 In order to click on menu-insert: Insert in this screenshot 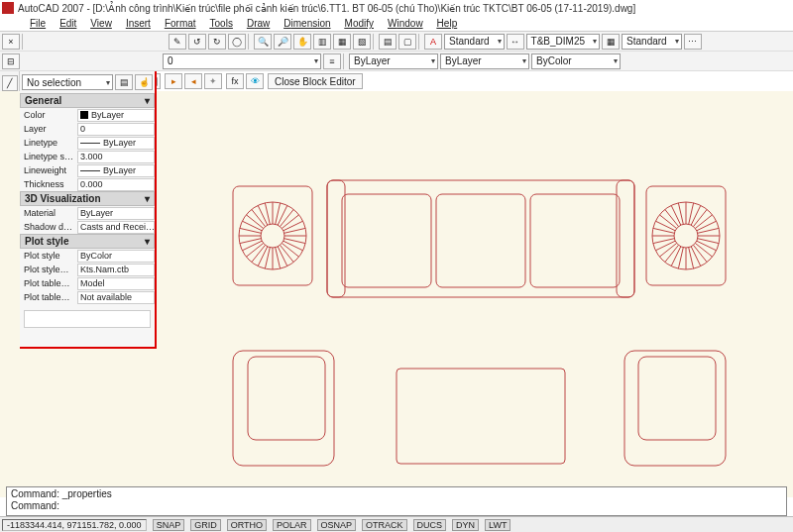, I will do `click(139, 24)`.